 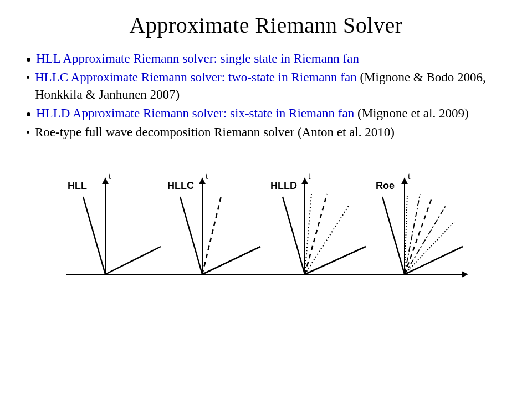 What do you see at coordinates (197, 59) in the screenshot?
I see `bullet-text-blue: HLL Approximate Riemann solver: single s…` at bounding box center [197, 59].